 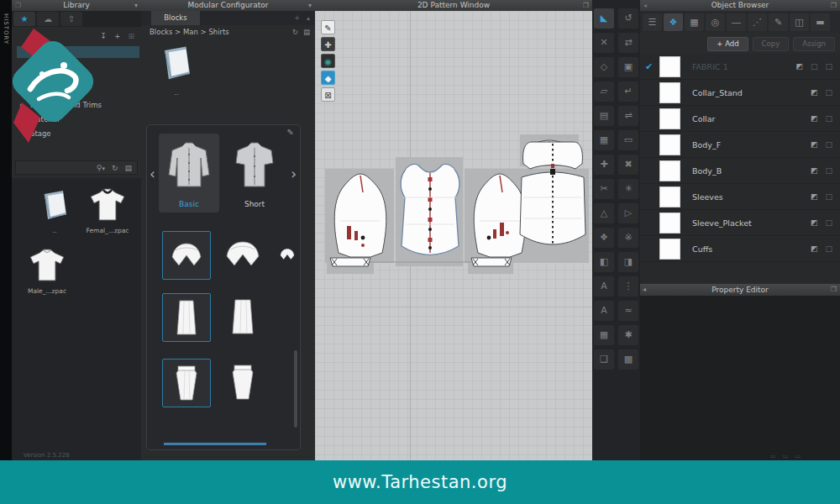 I want to click on add-tab-icon: +, so click(x=297, y=18).